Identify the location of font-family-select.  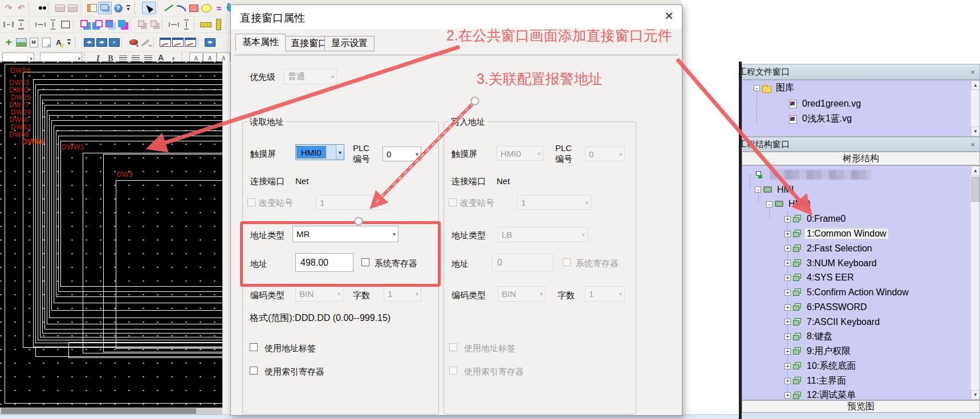
(18, 58).